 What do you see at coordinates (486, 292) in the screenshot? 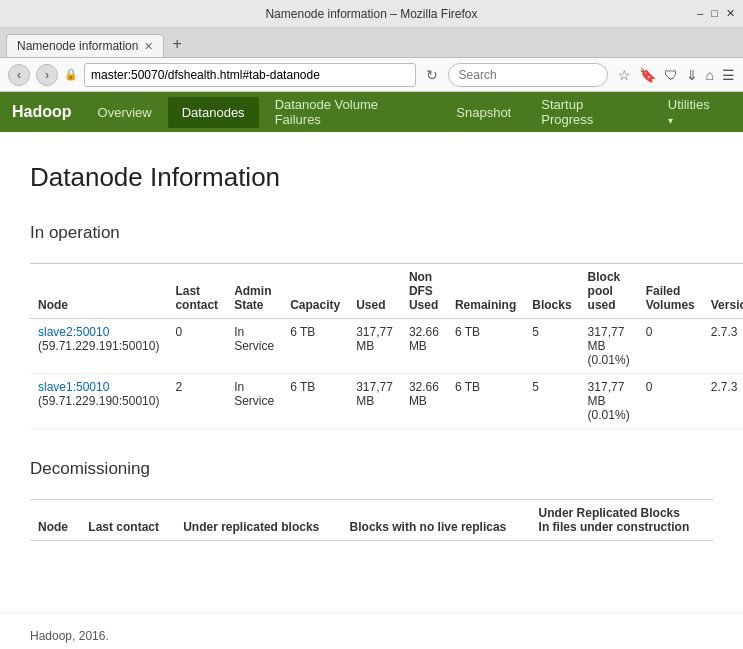
I see `col-remaining: Remaining` at bounding box center [486, 292].